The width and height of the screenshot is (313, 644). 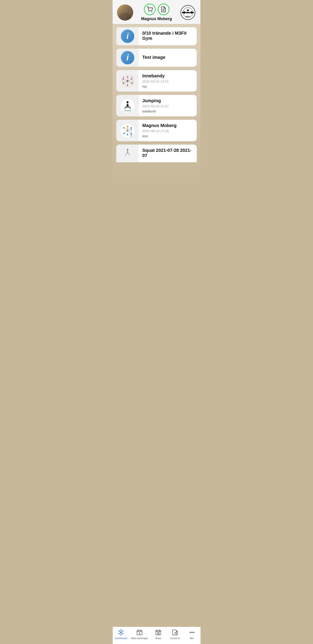 I want to click on feed-card-squat: Squat 2021-07-28 2021-07, so click(x=156, y=154).